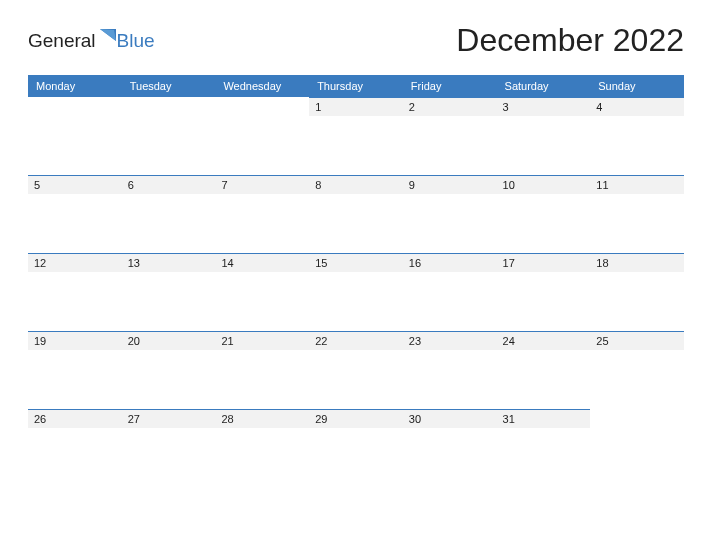 The width and height of the screenshot is (712, 550). Describe the element at coordinates (544, 262) in the screenshot. I see `day-number: 17` at that location.